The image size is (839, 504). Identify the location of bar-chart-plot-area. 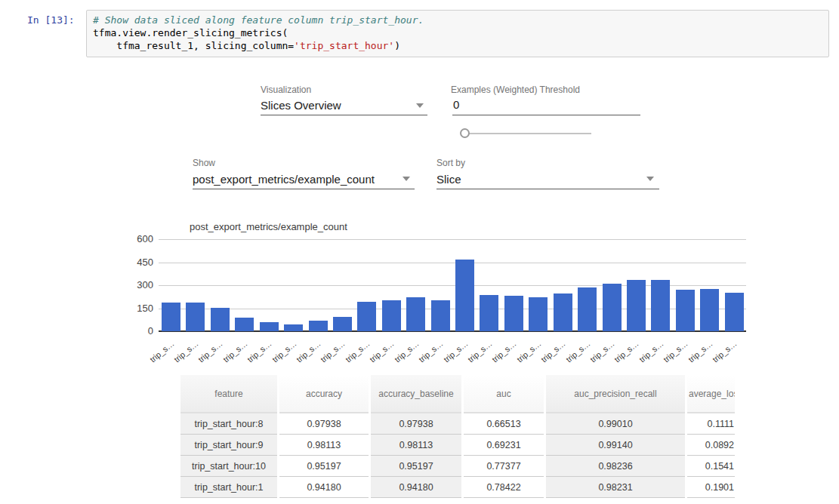
(452, 285).